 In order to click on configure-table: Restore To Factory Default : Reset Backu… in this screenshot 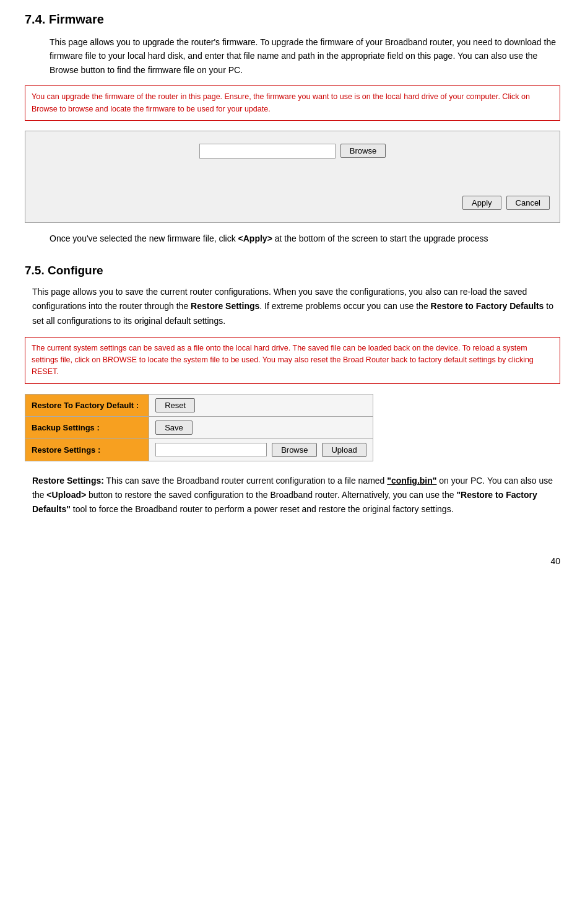, I will do `click(199, 427)`.